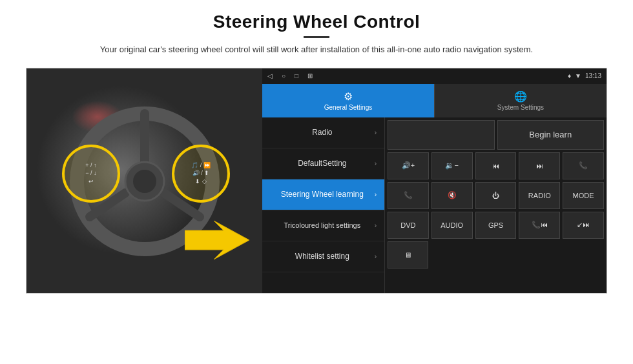 The image size is (633, 364). What do you see at coordinates (316, 37) in the screenshot?
I see `title-divider` at bounding box center [316, 37].